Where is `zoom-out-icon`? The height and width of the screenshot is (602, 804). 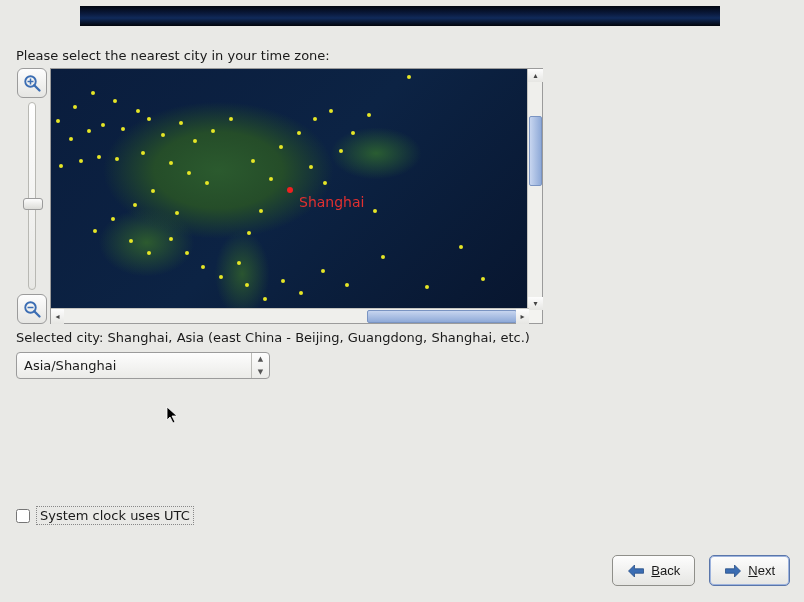
zoom-out-icon is located at coordinates (32, 309).